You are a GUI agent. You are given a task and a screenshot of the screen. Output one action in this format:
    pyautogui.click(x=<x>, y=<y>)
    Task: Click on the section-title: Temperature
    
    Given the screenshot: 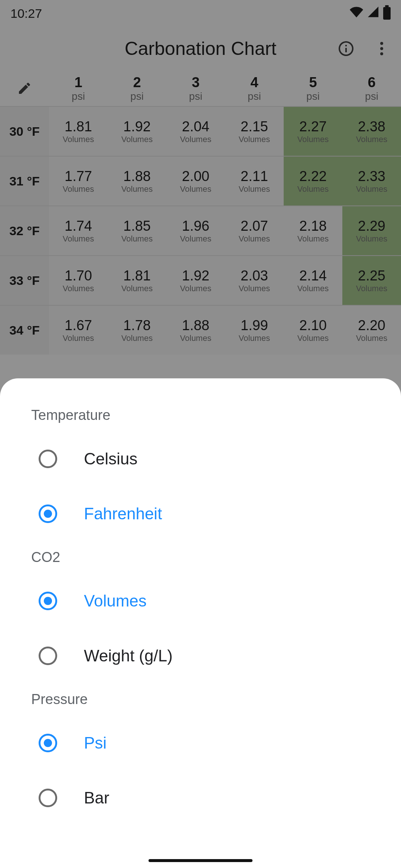 What is the action you would take?
    pyautogui.click(x=200, y=415)
    